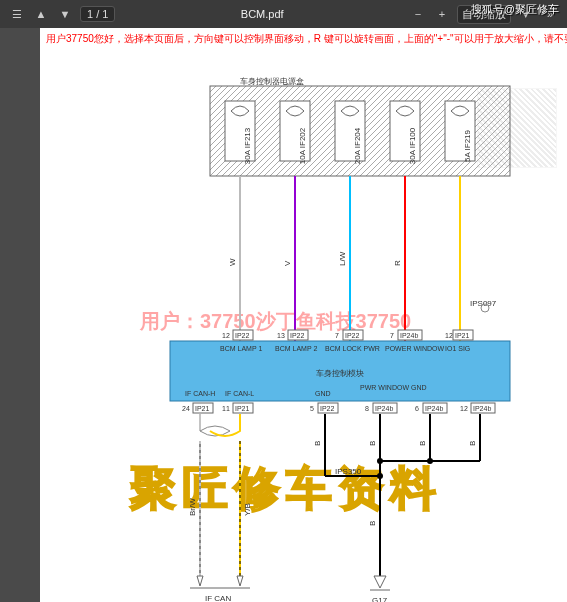 Image resolution: width=567 pixels, height=602 pixels. I want to click on ground-wires: IPS350 B B B B B G17, so click(396, 508).